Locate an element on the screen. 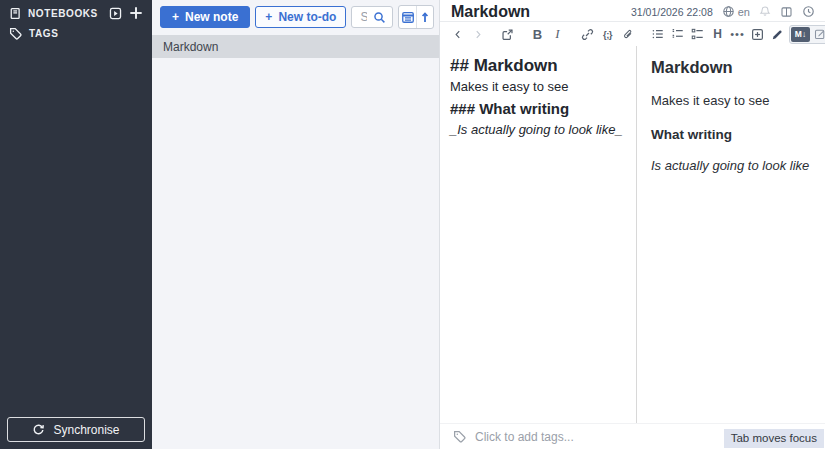  numbered-list-icon is located at coordinates (678, 34).